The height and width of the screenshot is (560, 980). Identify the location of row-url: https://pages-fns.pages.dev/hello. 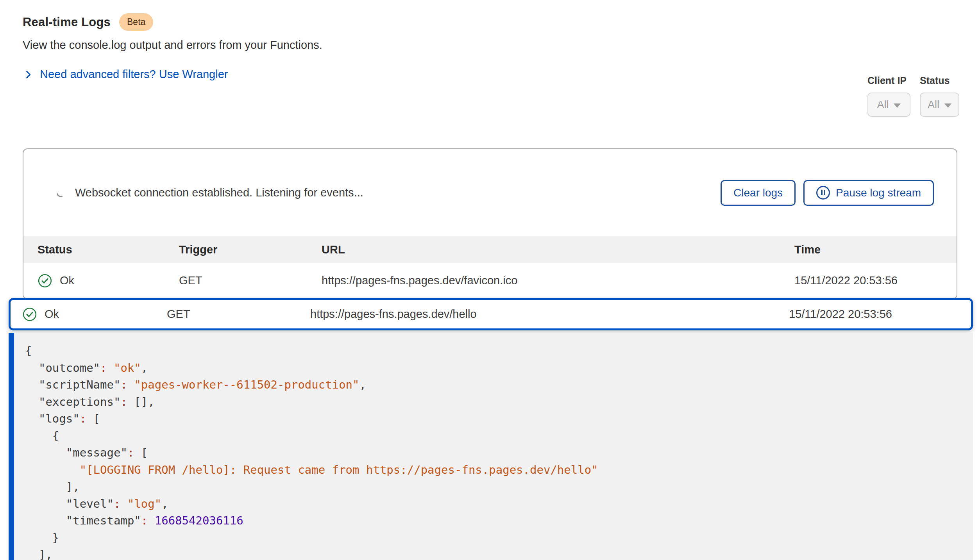
(549, 314).